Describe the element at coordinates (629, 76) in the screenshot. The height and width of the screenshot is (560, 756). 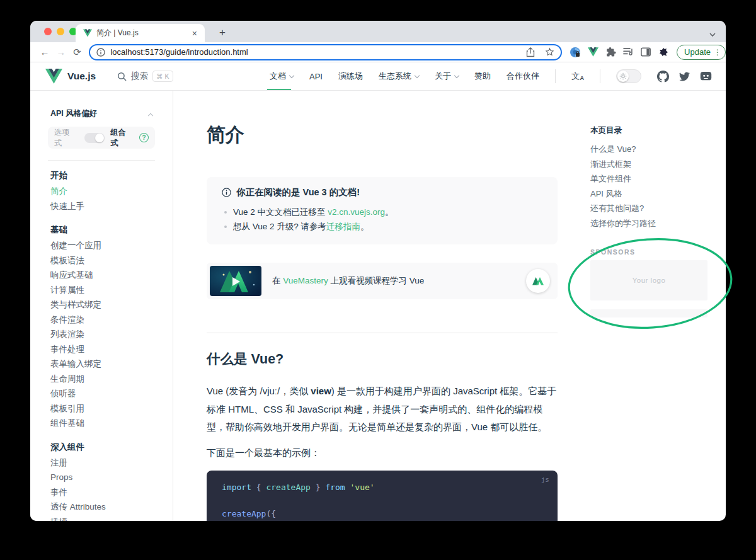
I see `theme-toggle` at that location.